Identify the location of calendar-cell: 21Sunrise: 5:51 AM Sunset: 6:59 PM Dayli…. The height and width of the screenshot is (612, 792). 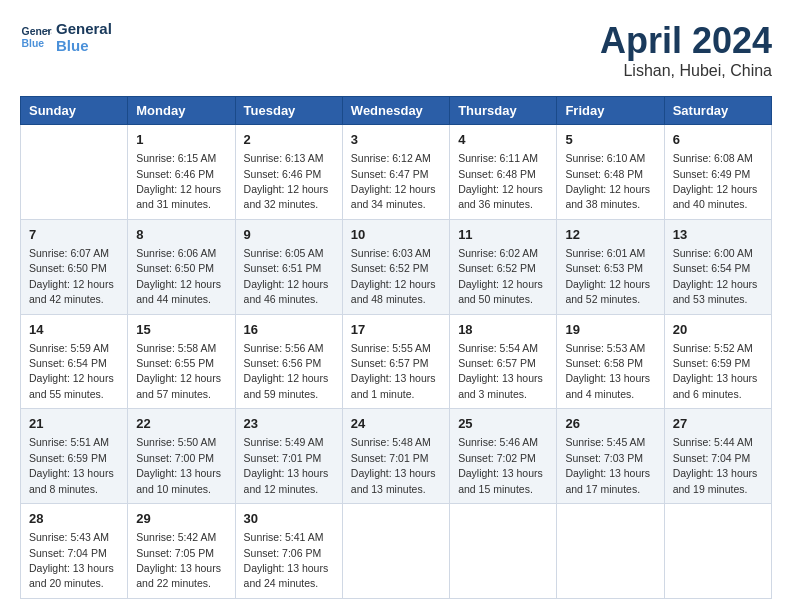
(74, 456).